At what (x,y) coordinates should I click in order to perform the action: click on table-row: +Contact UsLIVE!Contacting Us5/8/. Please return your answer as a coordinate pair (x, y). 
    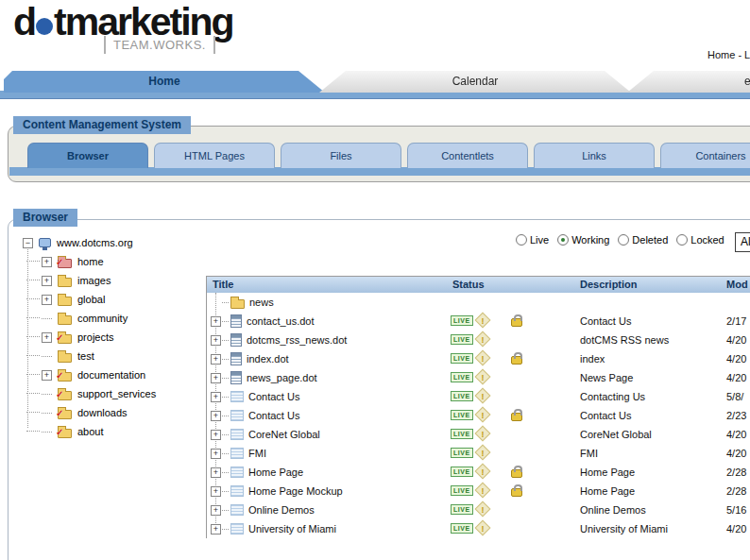
    Looking at the image, I should click on (478, 397).